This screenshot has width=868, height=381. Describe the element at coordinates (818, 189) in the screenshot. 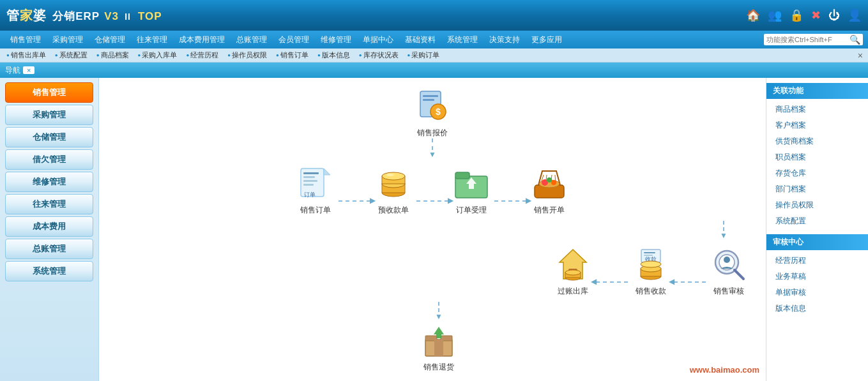

I see `right-link-dept: 部门档案` at that location.